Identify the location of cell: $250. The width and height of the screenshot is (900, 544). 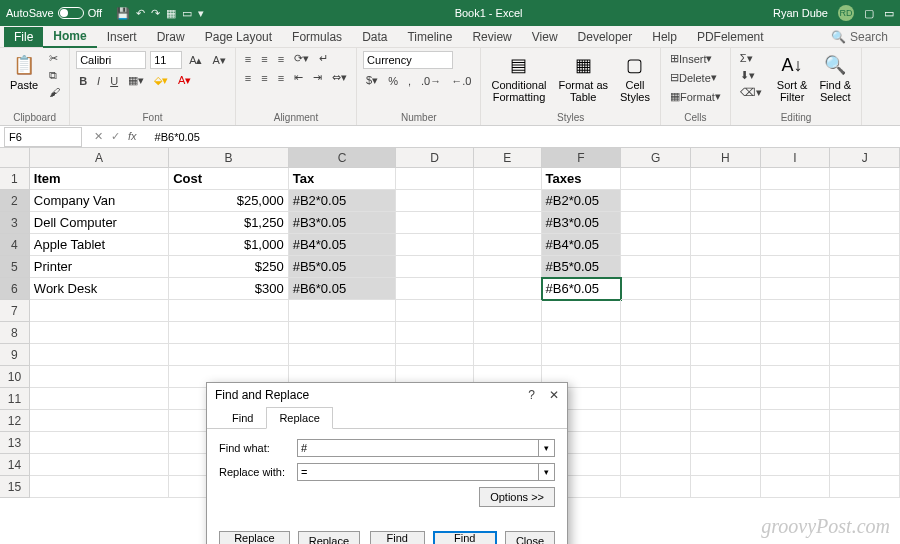
(228, 267).